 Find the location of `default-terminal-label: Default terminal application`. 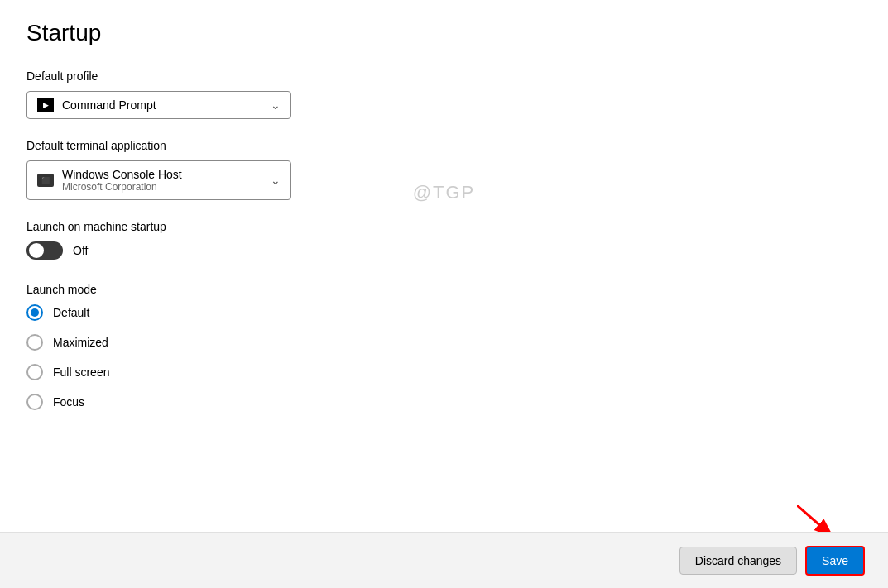

default-terminal-label: Default terminal application is located at coordinates (290, 146).